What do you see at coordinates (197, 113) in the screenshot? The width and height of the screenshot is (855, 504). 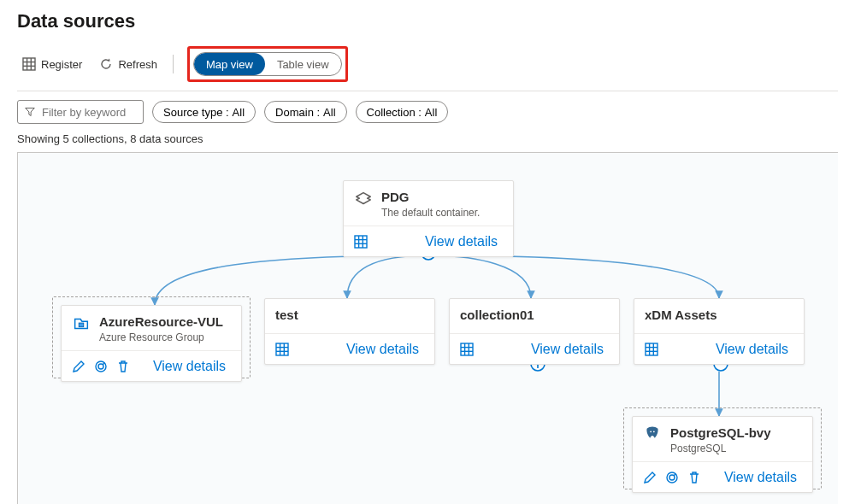 I see `source-type-label: Source type :` at bounding box center [197, 113].